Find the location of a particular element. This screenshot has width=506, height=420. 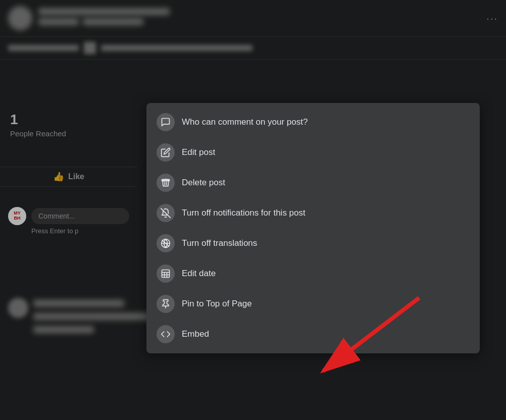

menu-item-edit-post: Edit post is located at coordinates (313, 152).